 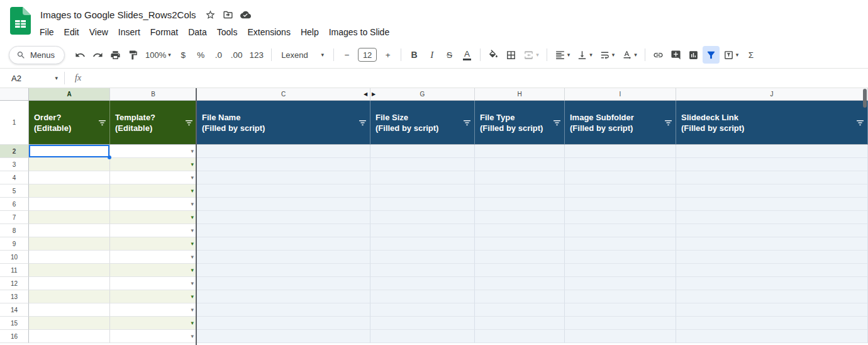 I want to click on cell-J10, so click(x=772, y=257).